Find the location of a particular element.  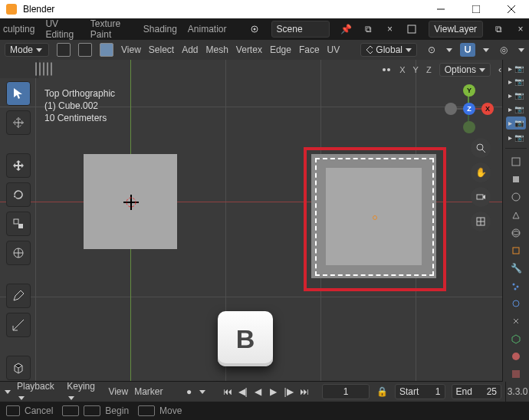

pivot-center-icon: ⊙ is located at coordinates (432, 50).